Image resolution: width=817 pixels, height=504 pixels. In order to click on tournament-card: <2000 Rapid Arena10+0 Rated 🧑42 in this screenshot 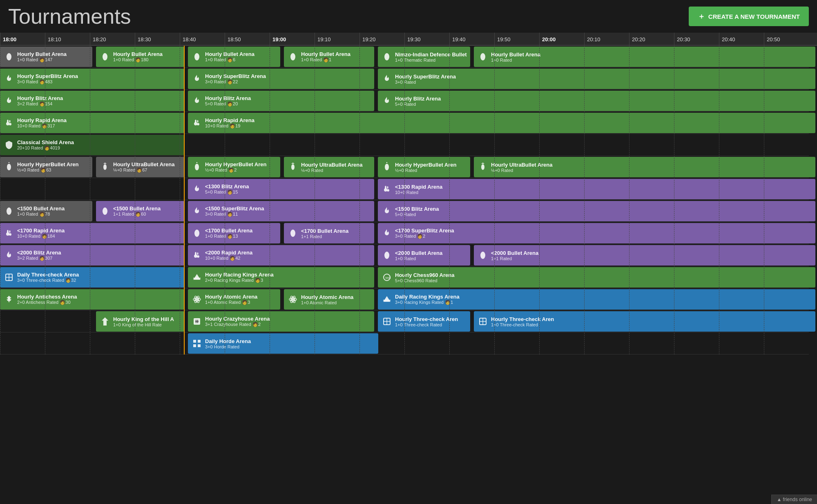, I will do `click(281, 255)`.